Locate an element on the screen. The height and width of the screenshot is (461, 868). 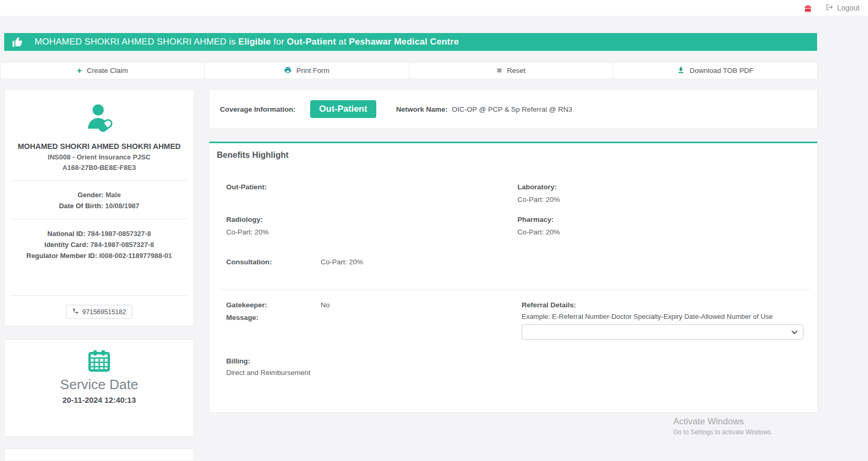
consultation-value: Co-Part: 20% is located at coordinates (342, 262).